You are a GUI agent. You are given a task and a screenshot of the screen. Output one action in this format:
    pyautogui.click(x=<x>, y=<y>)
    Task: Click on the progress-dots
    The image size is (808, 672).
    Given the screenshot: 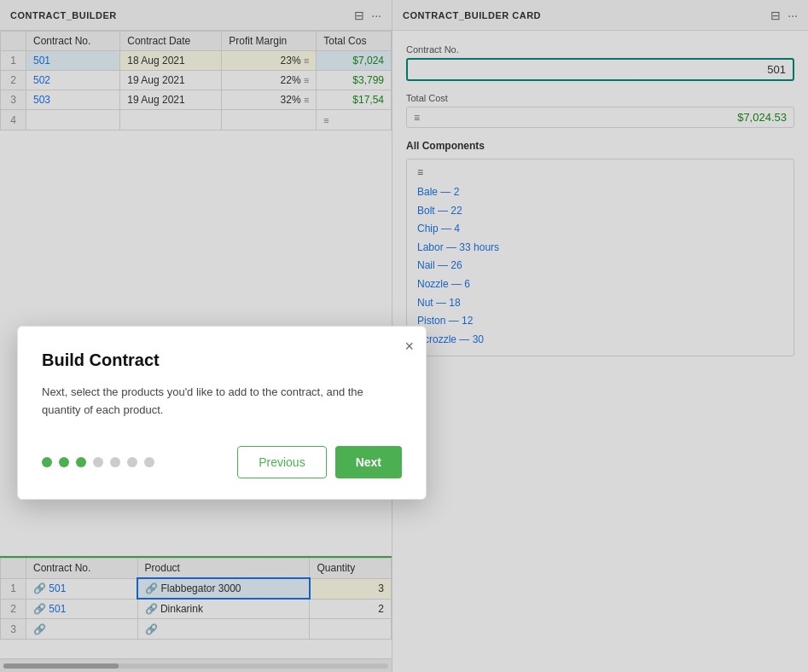 What is the action you would take?
    pyautogui.click(x=98, y=462)
    